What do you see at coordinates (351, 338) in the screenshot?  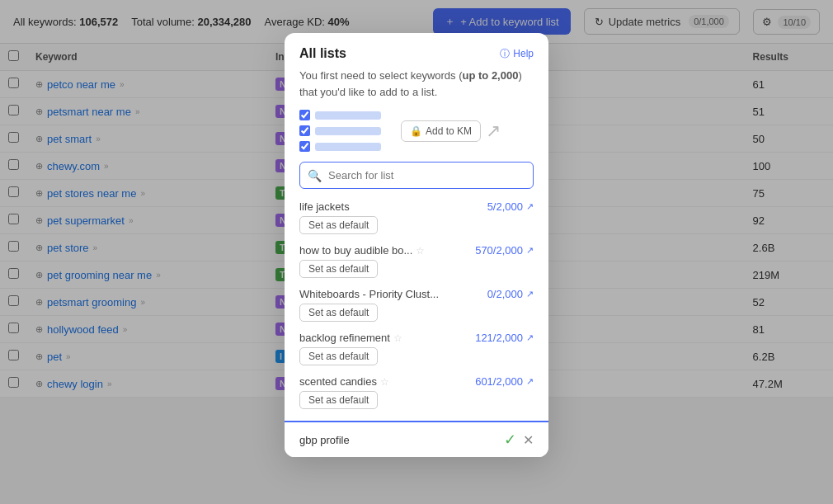 I see `list-item-name: backlog refinement ☆` at bounding box center [351, 338].